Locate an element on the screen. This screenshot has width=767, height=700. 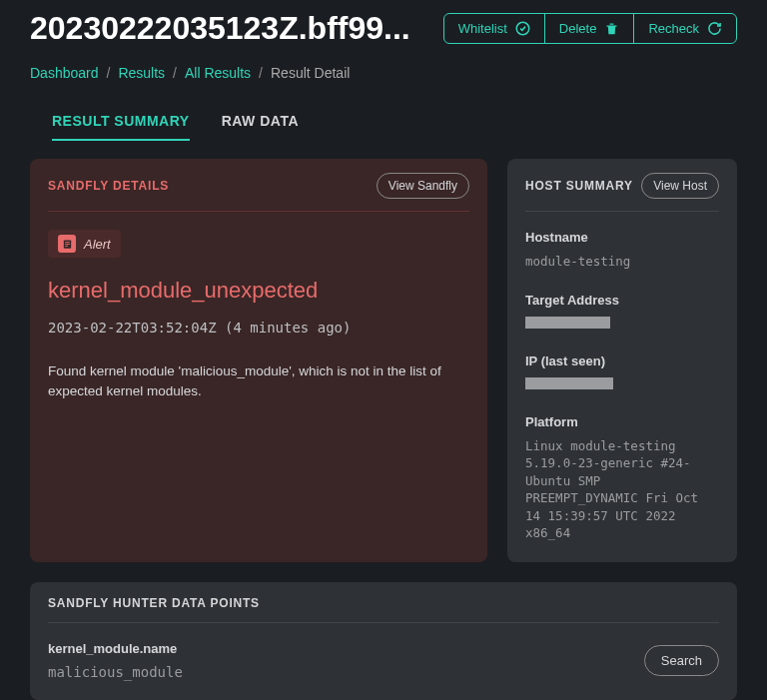
breadcrumb-all-results: All Results is located at coordinates (218, 73).